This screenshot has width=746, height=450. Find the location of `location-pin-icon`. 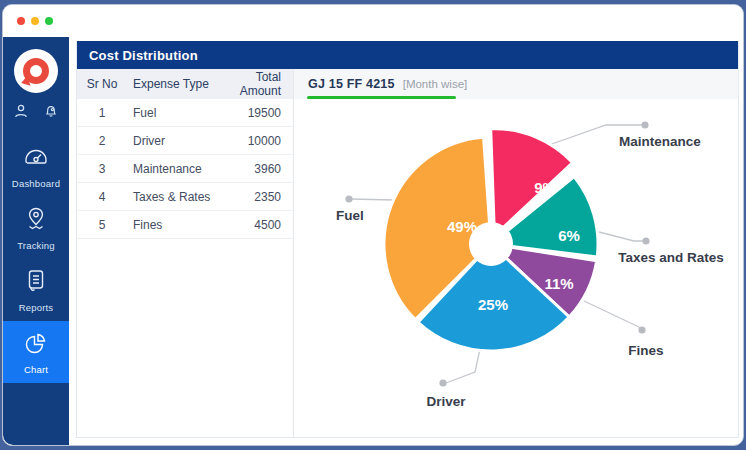

location-pin-icon is located at coordinates (36, 221).